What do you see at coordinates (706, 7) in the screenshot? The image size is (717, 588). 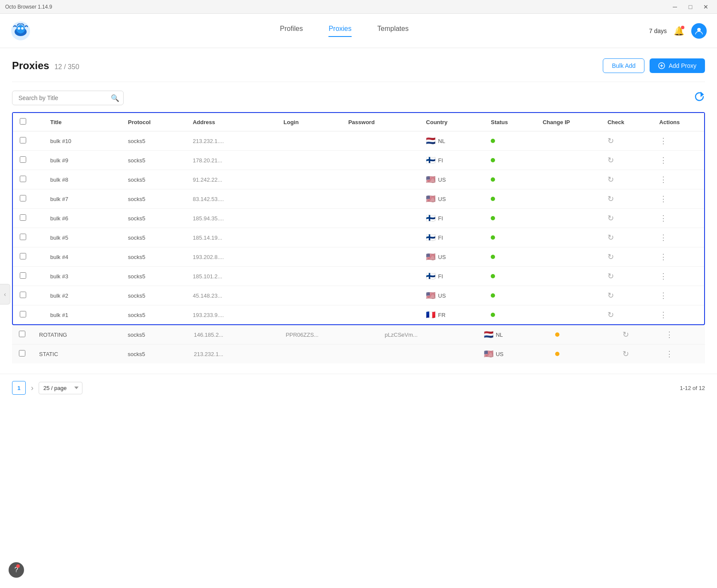 I see `close-button: ✕` at bounding box center [706, 7].